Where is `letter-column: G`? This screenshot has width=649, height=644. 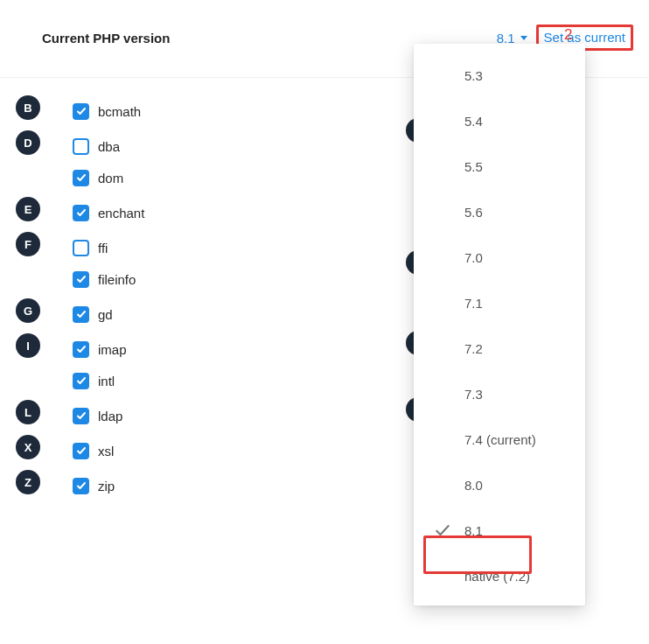
letter-column: G is located at coordinates (44, 311).